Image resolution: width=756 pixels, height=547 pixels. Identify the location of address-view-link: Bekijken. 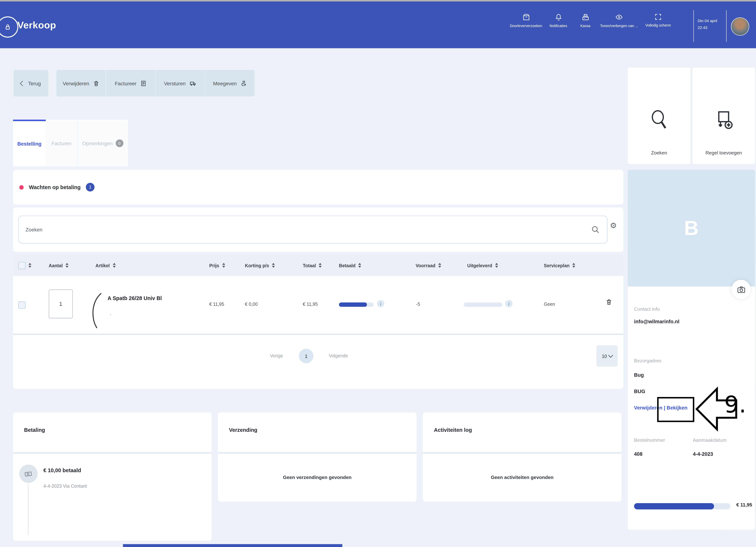
(677, 408).